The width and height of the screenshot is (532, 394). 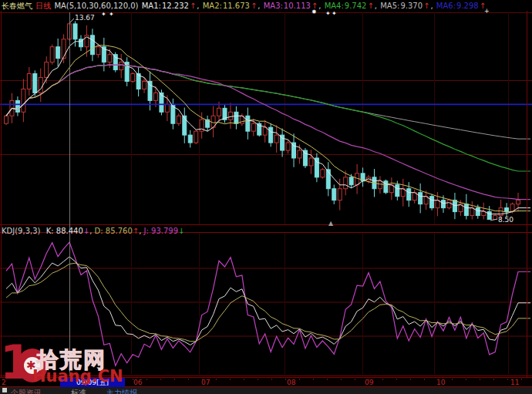 I want to click on symbol-name: 长春燃气, so click(x=17, y=6).